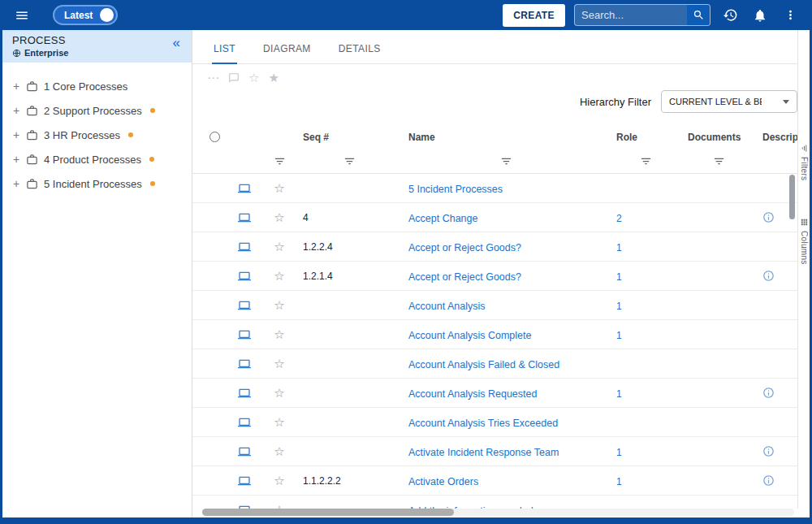 Image resolution: width=812 pixels, height=524 pixels. What do you see at coordinates (793, 197) in the screenshot?
I see `vertical-scrollbar` at bounding box center [793, 197].